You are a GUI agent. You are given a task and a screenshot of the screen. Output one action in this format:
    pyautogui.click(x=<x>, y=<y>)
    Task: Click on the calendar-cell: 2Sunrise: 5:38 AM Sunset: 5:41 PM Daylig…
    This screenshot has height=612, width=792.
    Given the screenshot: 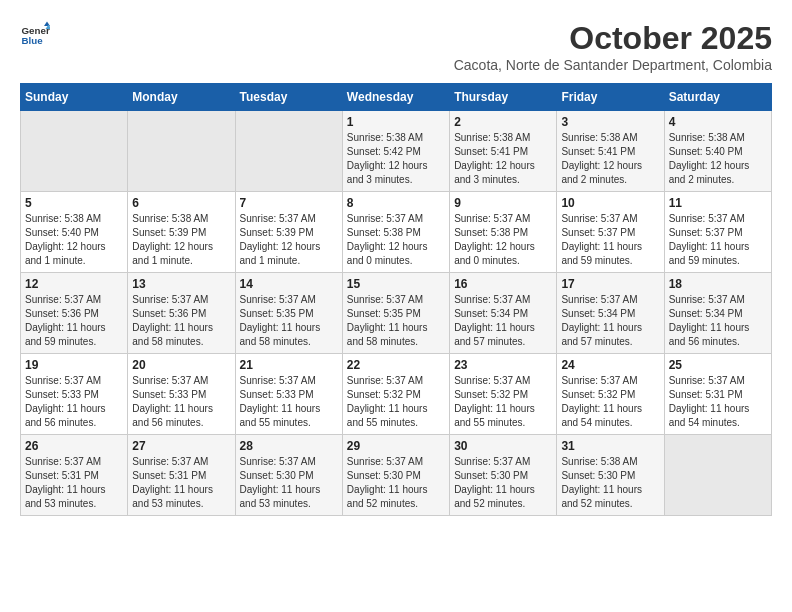 What is the action you would take?
    pyautogui.click(x=504, y=152)
    